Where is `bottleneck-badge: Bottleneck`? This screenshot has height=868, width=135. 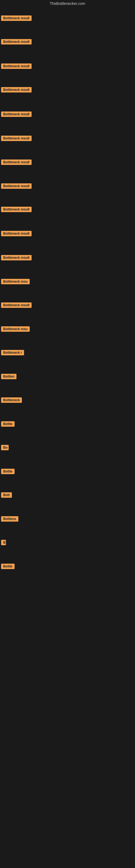
bottleneck-badge: Bottleneck is located at coordinates (11, 400).